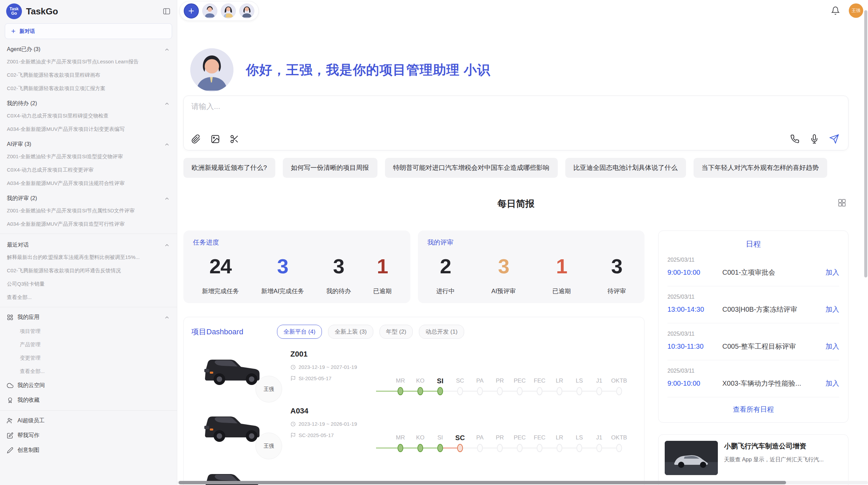 This screenshot has height=485, width=868. I want to click on project-row: 王强 Z001 2023-12-19 ~ 2027-01-19, so click(418, 373).